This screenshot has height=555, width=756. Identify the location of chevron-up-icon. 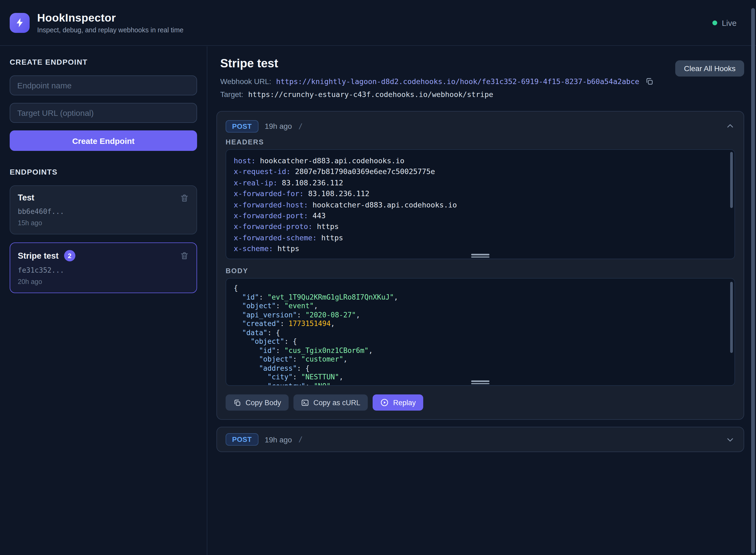
(730, 126).